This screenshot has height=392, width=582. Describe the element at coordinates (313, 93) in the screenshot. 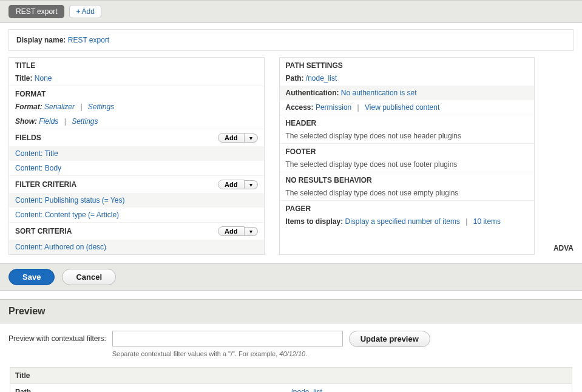

I see `auth-label: Authentication:` at that location.